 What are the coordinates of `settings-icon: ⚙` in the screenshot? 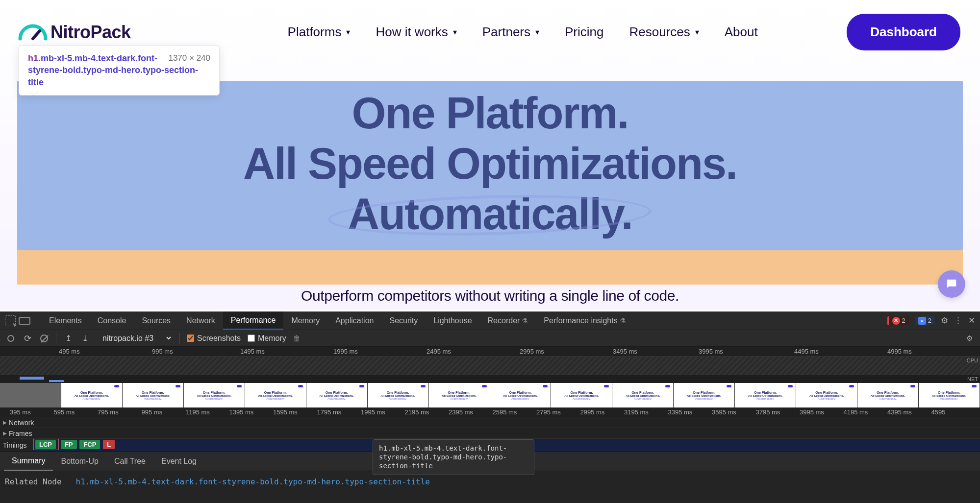 It's located at (944, 320).